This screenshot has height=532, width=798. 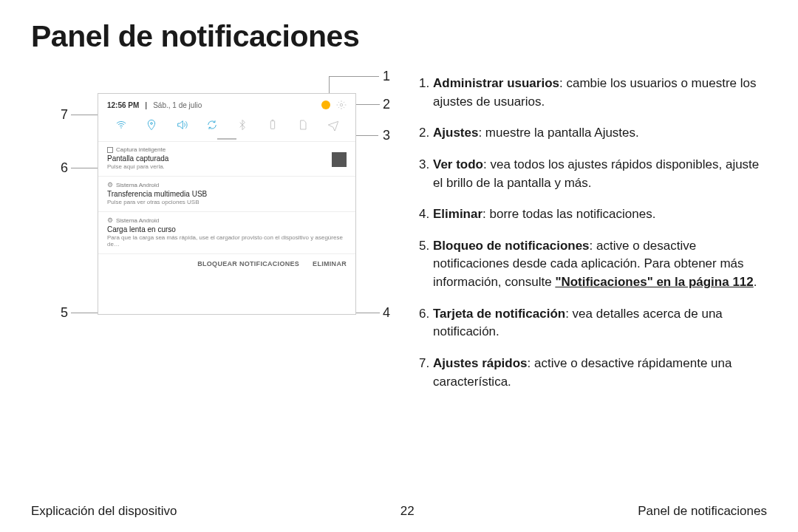 I want to click on legend-item-4: Eliminar: borre todas las notificaciones…, so click(x=600, y=214).